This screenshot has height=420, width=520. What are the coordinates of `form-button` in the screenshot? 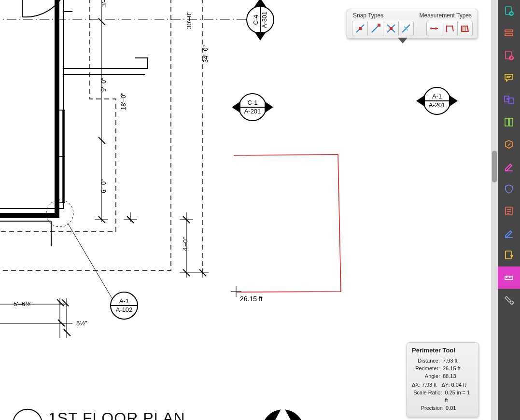 It's located at (509, 33).